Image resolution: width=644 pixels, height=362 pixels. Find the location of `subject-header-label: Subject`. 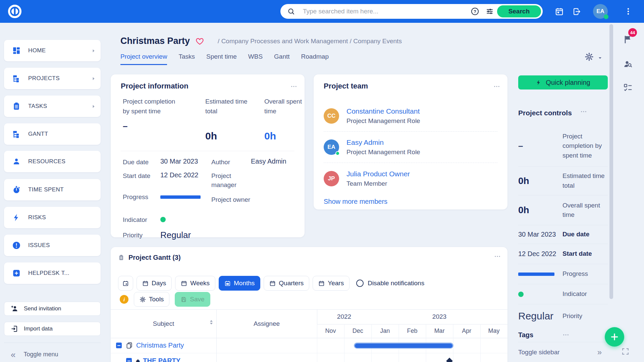

subject-header-label: Subject is located at coordinates (164, 324).